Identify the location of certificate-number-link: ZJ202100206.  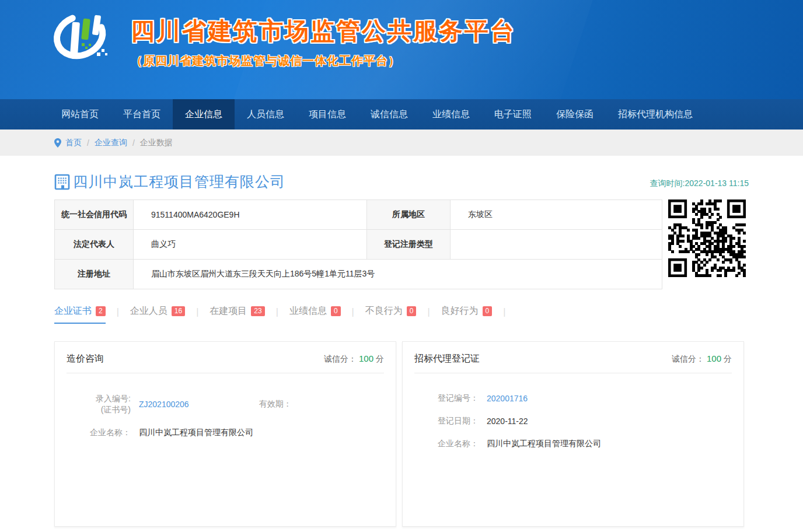
(164, 404).